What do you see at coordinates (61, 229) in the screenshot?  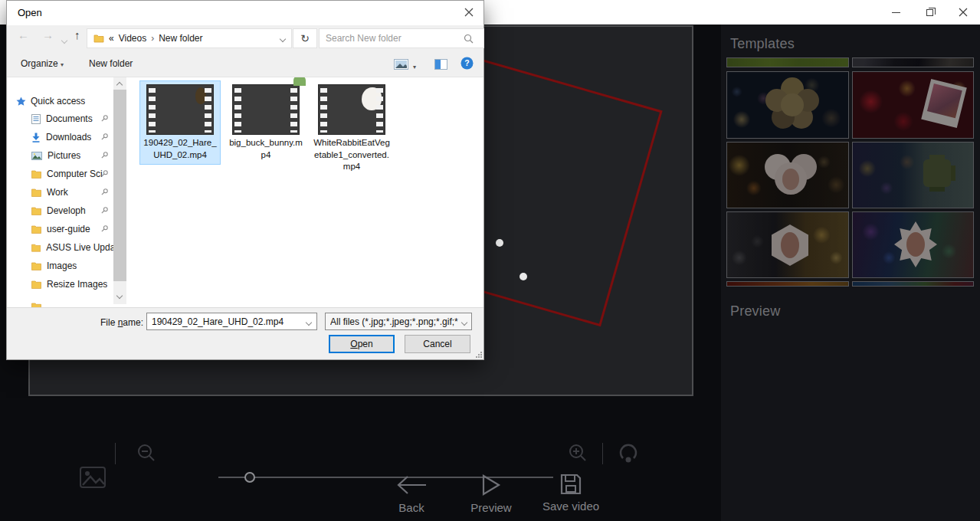 I see `sidebar-item-user-guide: user-guide` at bounding box center [61, 229].